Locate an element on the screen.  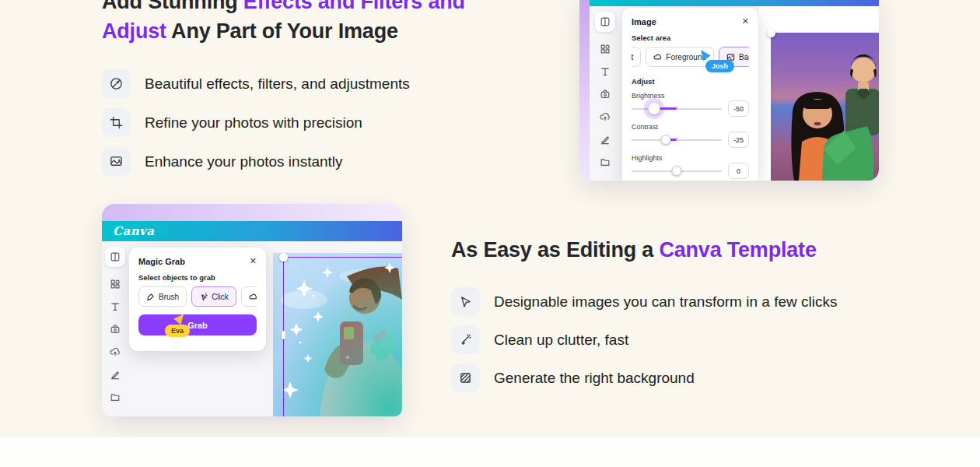
feature-label: Designable images you can transform in a… is located at coordinates (666, 302).